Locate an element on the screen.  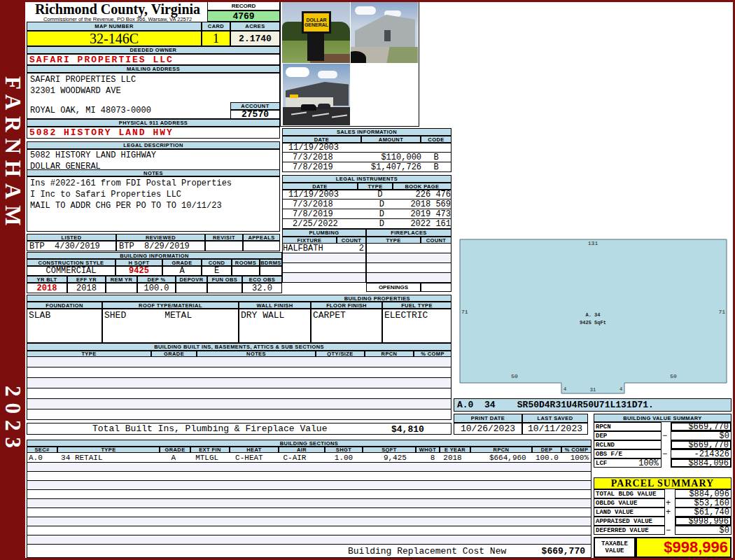
instrument-row: 11/19/2003 D 226 476 is located at coordinates (367, 195).